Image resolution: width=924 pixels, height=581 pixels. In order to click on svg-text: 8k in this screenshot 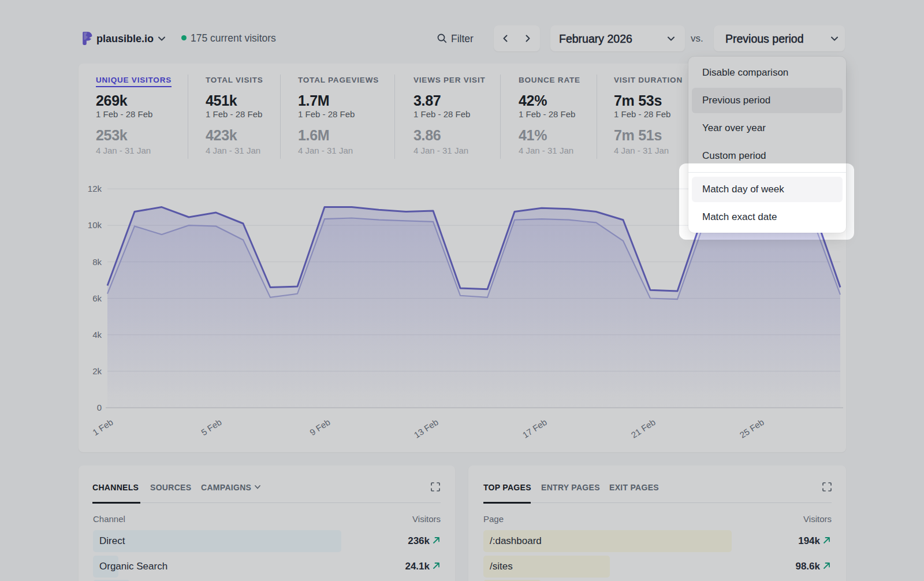, I will do `click(97, 262)`.